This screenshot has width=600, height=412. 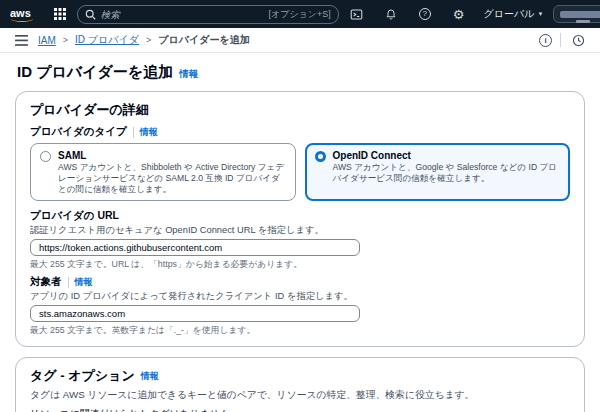 What do you see at coordinates (78, 132) in the screenshot?
I see `provider-type-label: プロバイダのタイプ` at bounding box center [78, 132].